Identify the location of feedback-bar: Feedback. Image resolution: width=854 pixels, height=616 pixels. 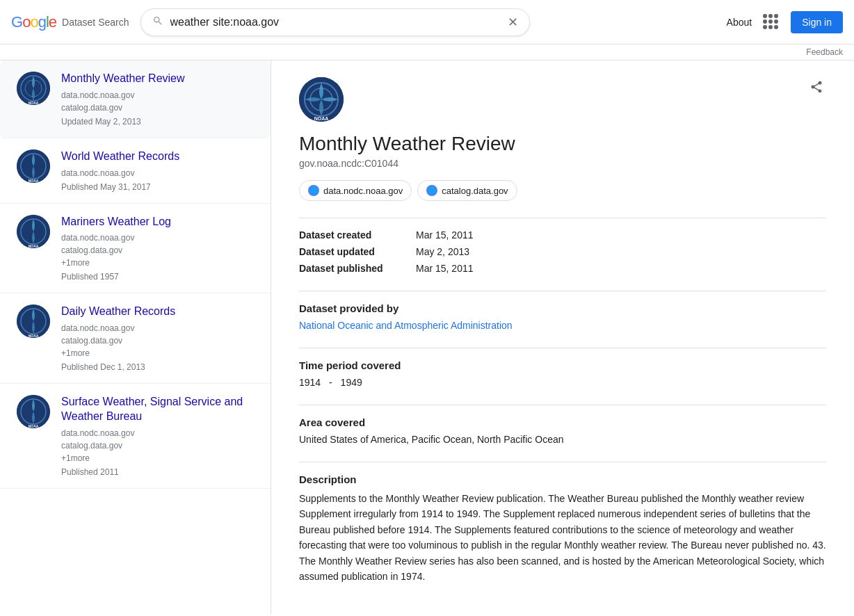
(427, 53).